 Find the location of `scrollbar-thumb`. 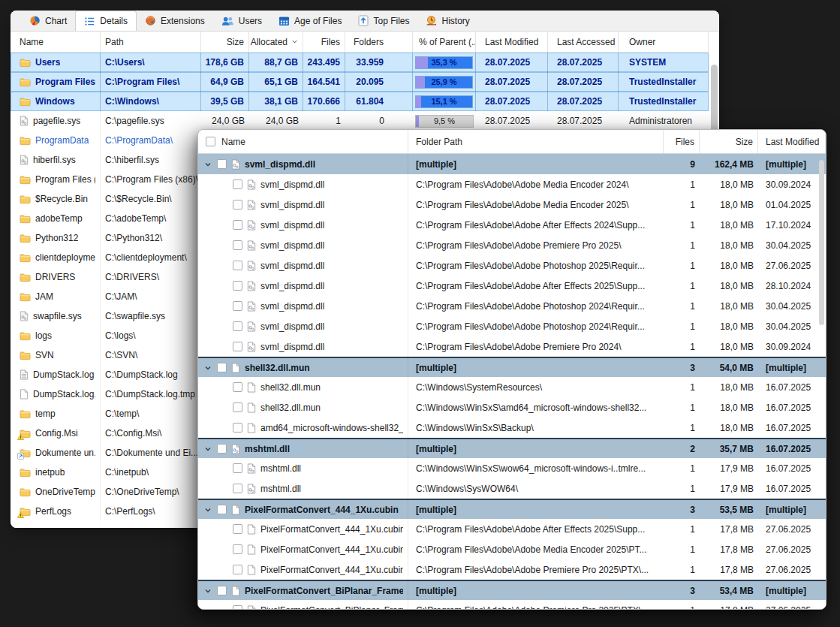

scrollbar-thumb is located at coordinates (821, 243).